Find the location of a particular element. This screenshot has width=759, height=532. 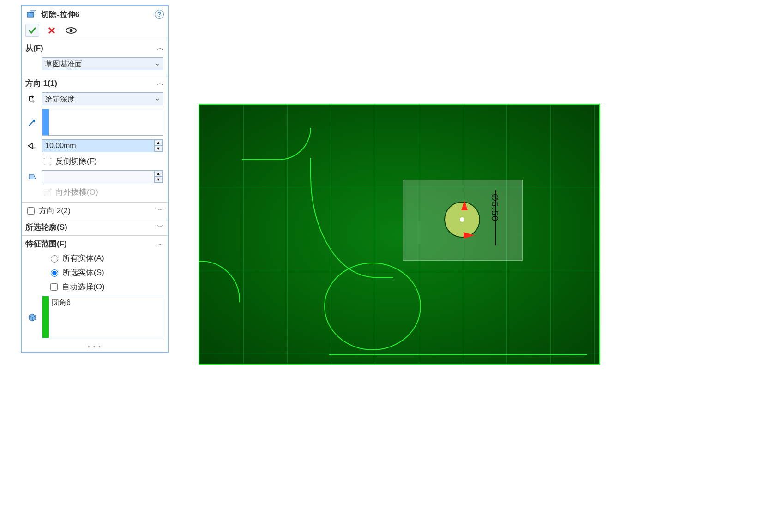

bodies-listbox: 圆角6 is located at coordinates (102, 317).